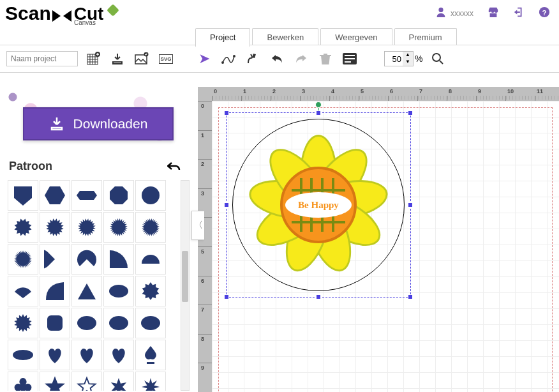 This screenshot has width=559, height=392. What do you see at coordinates (42, 59) in the screenshot?
I see `project-name-input` at bounding box center [42, 59].